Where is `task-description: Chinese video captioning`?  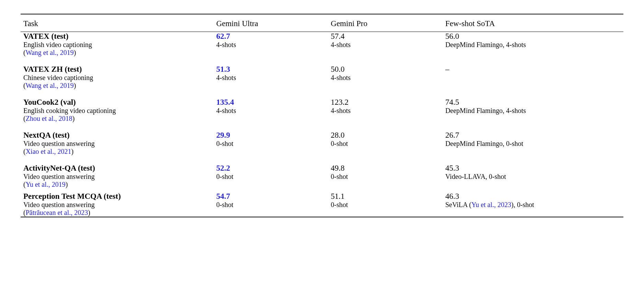
task-description: Chinese video captioning is located at coordinates (117, 78).